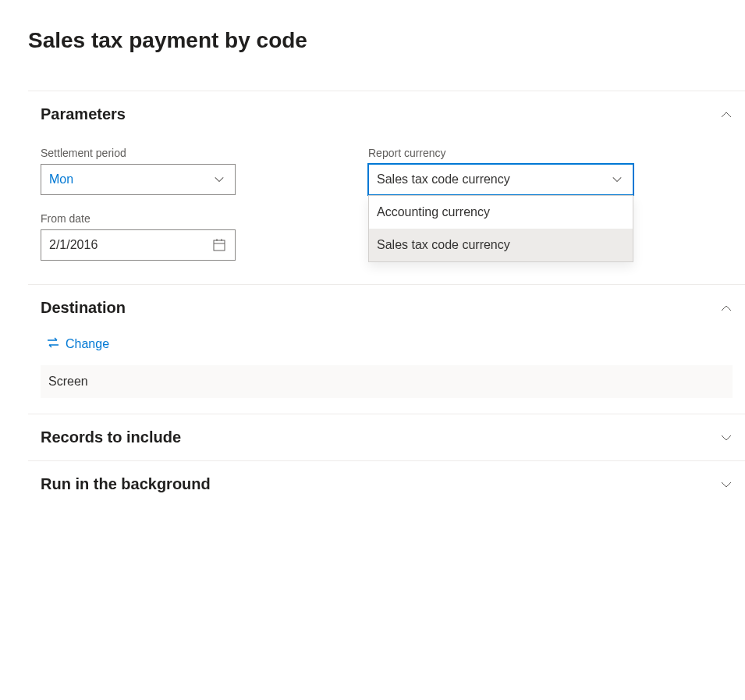 This screenshot has height=700, width=745. Describe the element at coordinates (219, 245) in the screenshot. I see `calendar-icon` at that location.